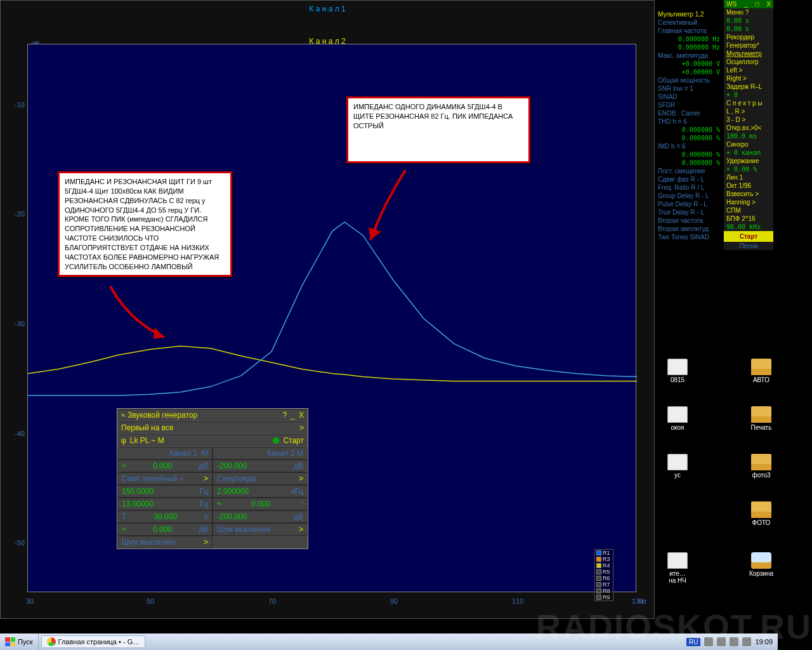  Describe the element at coordinates (260, 529) in the screenshot. I see `sg-ch2-noise-off: Шум выключен>` at that location.